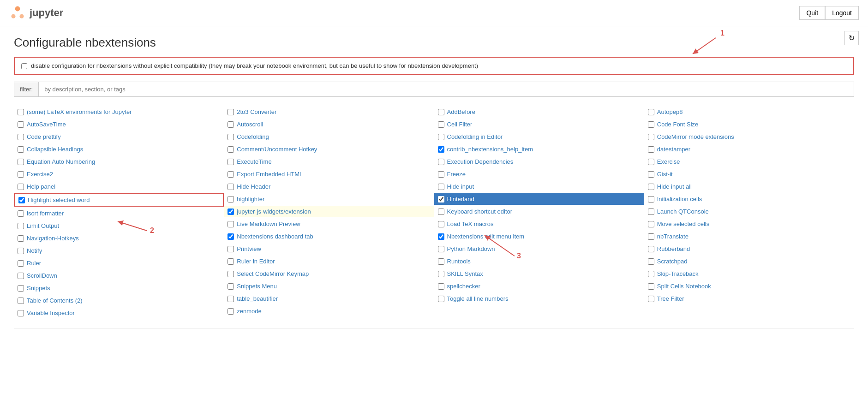 The height and width of the screenshot is (405, 868). What do you see at coordinates (539, 224) in the screenshot?
I see `list-item: Load TeX macros` at bounding box center [539, 224].